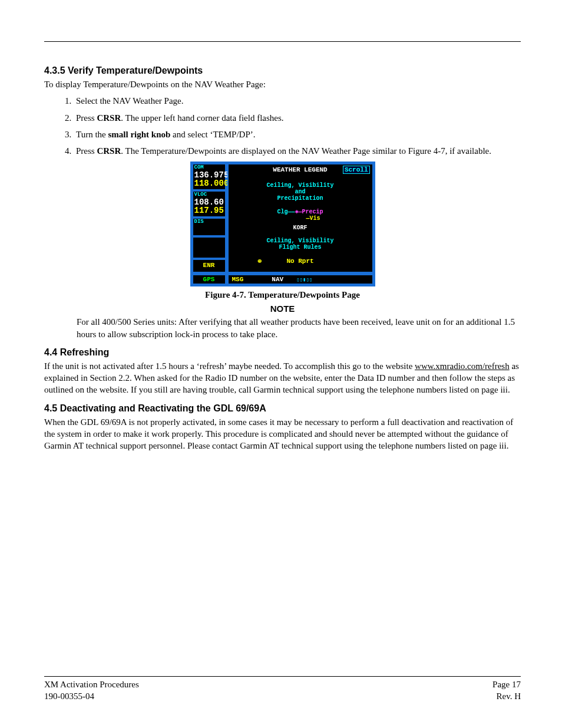  I want to click on note-label: NOTE, so click(283, 309).